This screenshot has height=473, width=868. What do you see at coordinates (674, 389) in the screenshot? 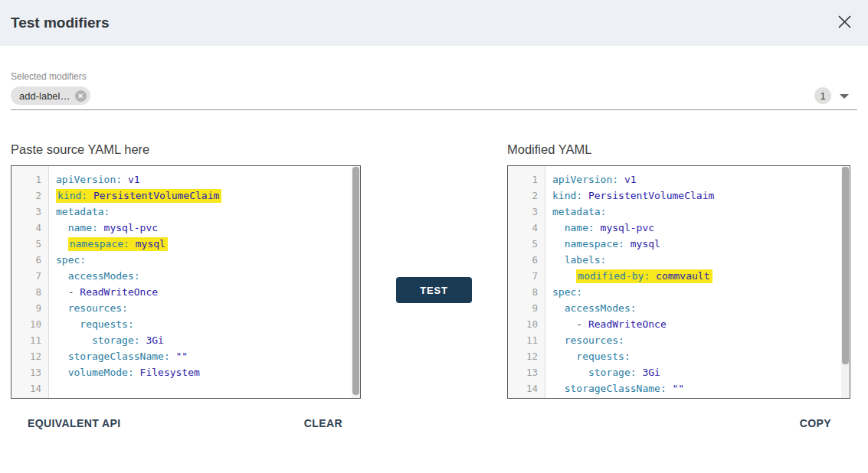
I see `code-line: 14 storageClassName: ""` at bounding box center [674, 389].